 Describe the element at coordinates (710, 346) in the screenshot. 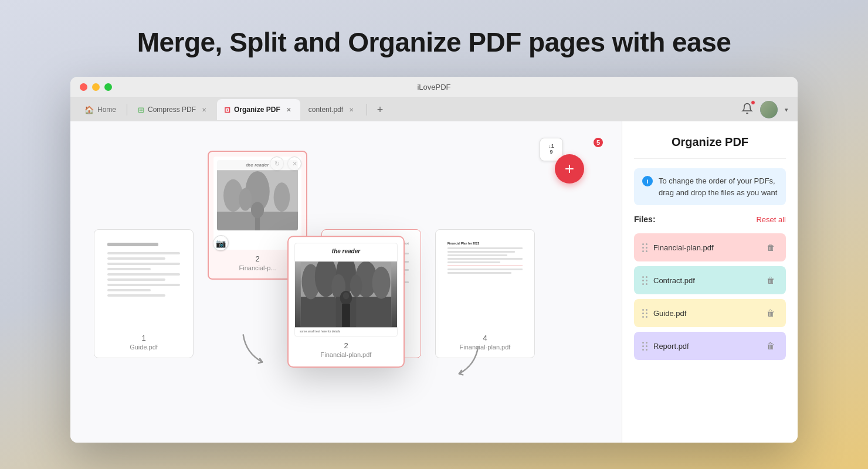

I see `file-item-report: Report.pdf 🗑` at that location.